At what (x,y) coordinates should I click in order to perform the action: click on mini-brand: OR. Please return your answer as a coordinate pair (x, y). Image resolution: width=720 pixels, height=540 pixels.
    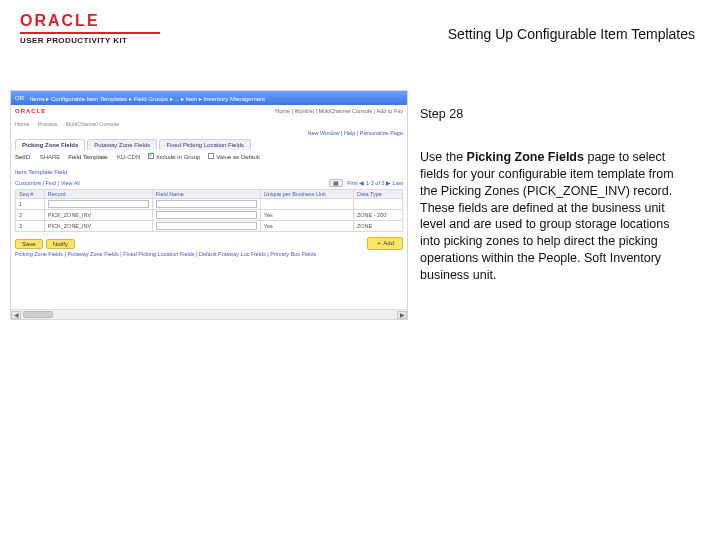
    Looking at the image, I should click on (20, 98).